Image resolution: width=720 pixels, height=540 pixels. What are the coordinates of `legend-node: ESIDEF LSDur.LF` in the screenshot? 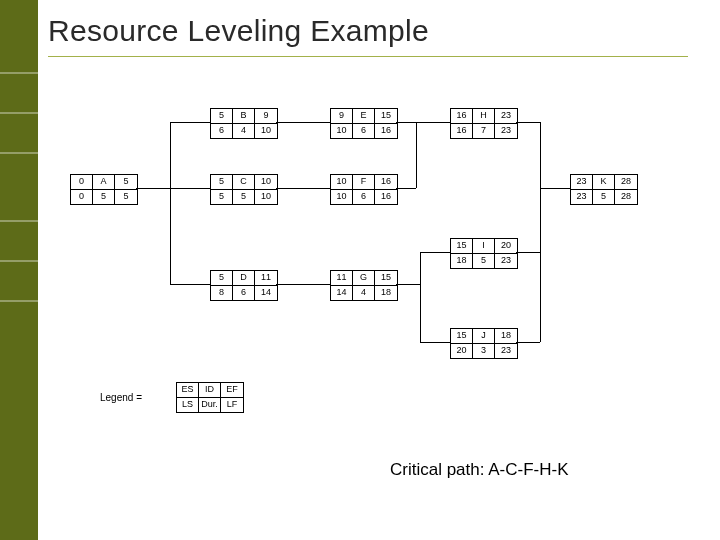 It's located at (210, 398).